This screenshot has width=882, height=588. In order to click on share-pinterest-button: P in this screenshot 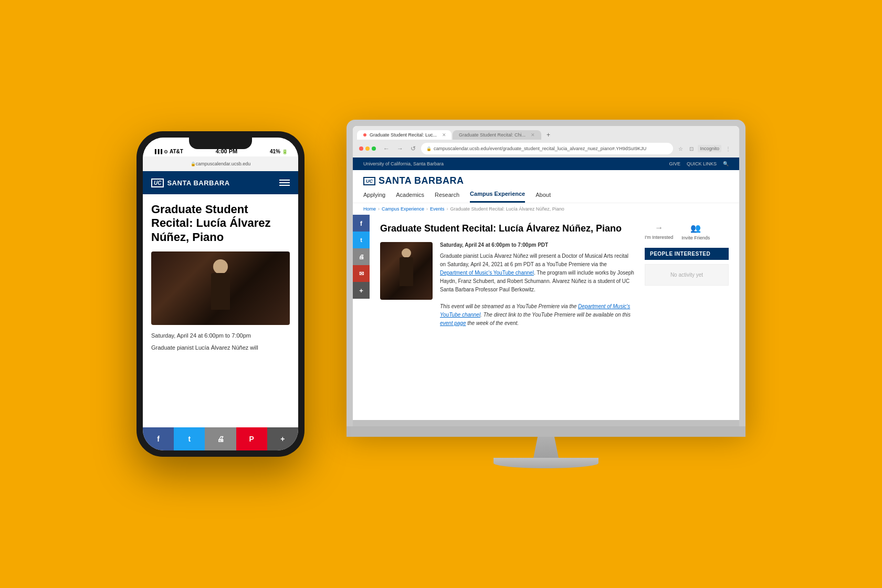, I will do `click(252, 439)`.